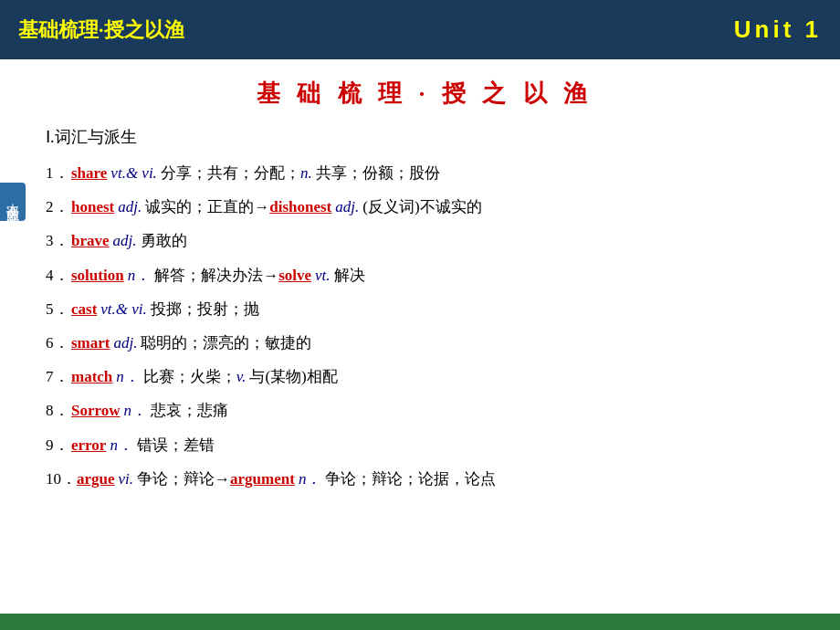 The height and width of the screenshot is (630, 840). Describe the element at coordinates (13, 202) in the screenshot. I see `side-tab-label: 本课范围开关` at that location.